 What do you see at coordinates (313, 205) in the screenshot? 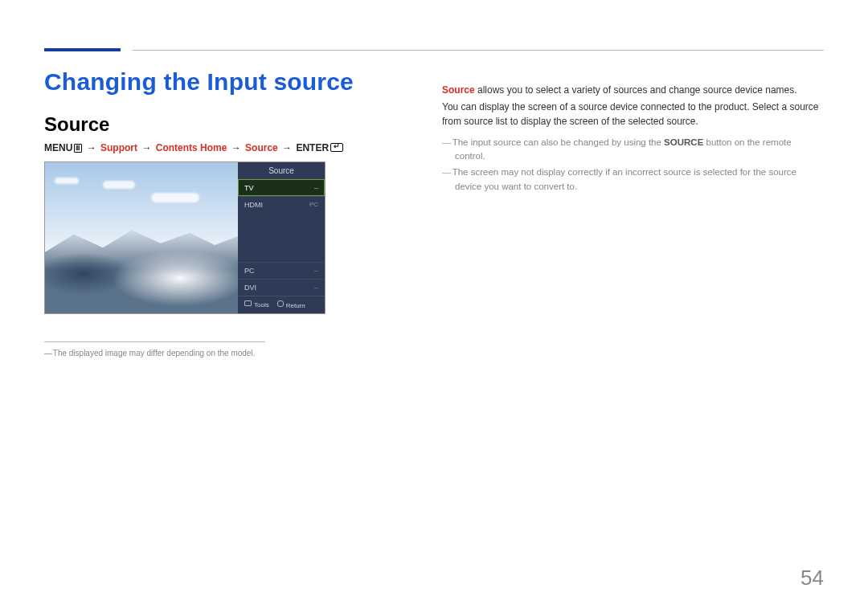
I see `osd-item-value: PC` at bounding box center [313, 205].